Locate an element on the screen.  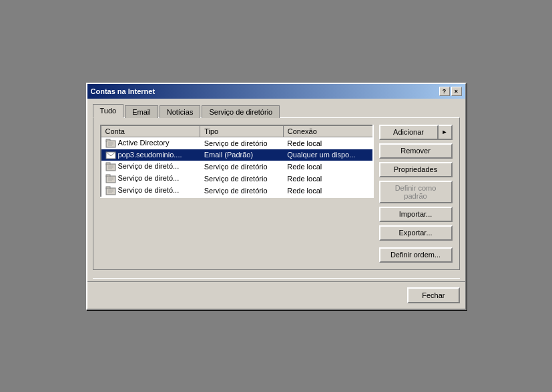
separator is located at coordinates (276, 279).